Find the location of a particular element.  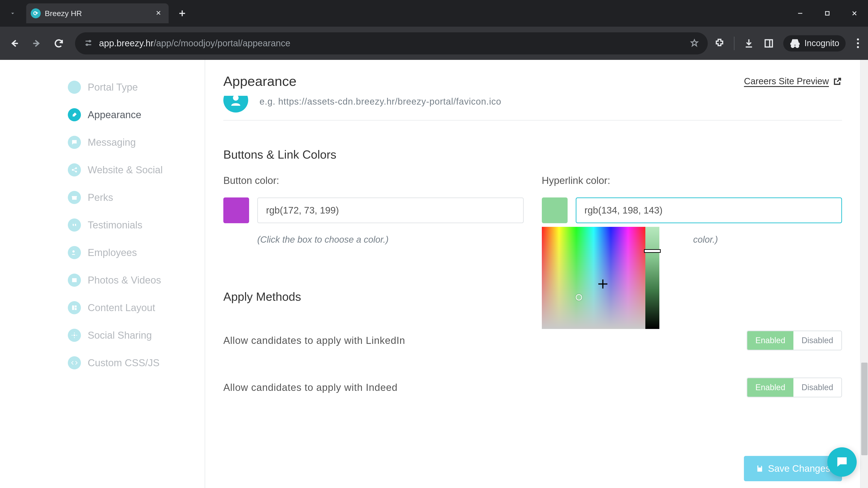

scrollbar-thumb is located at coordinates (865, 409).